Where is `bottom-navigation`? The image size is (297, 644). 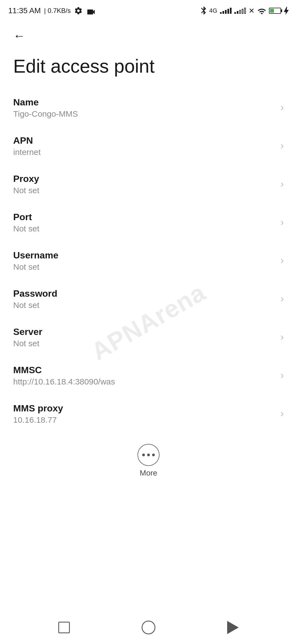
bottom-navigation is located at coordinates (148, 627).